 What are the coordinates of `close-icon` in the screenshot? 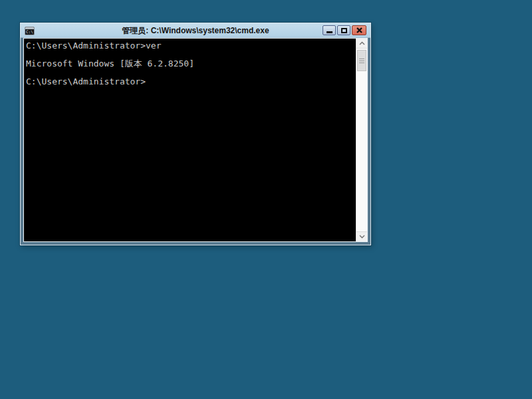 It's located at (359, 31).